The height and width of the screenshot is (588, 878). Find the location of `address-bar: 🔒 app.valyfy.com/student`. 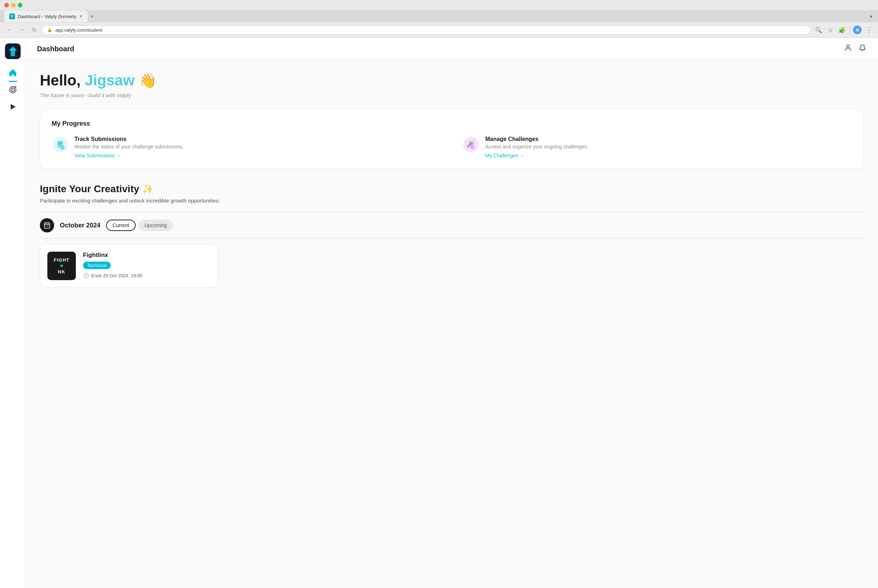

address-bar: 🔒 app.valyfy.com/student is located at coordinates (426, 30).